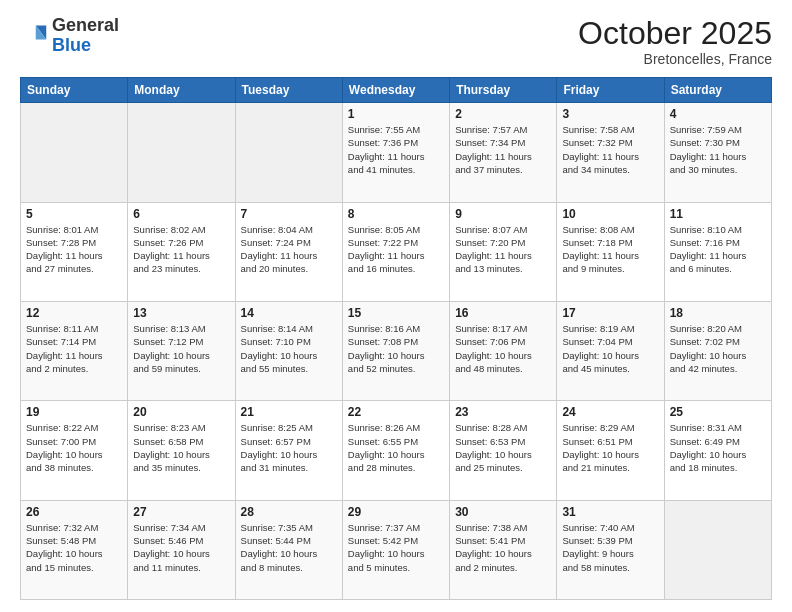  What do you see at coordinates (503, 313) in the screenshot?
I see `day-number: 16` at bounding box center [503, 313].